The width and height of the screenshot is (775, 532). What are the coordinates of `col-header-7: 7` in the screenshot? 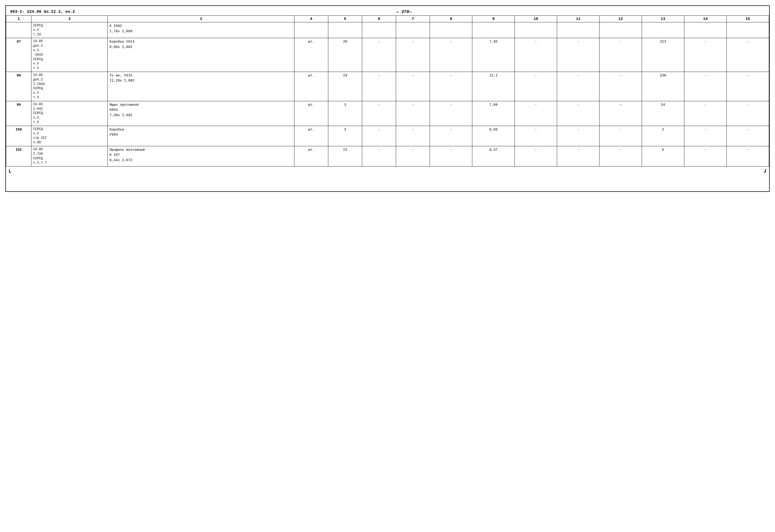 It's located at (413, 19).